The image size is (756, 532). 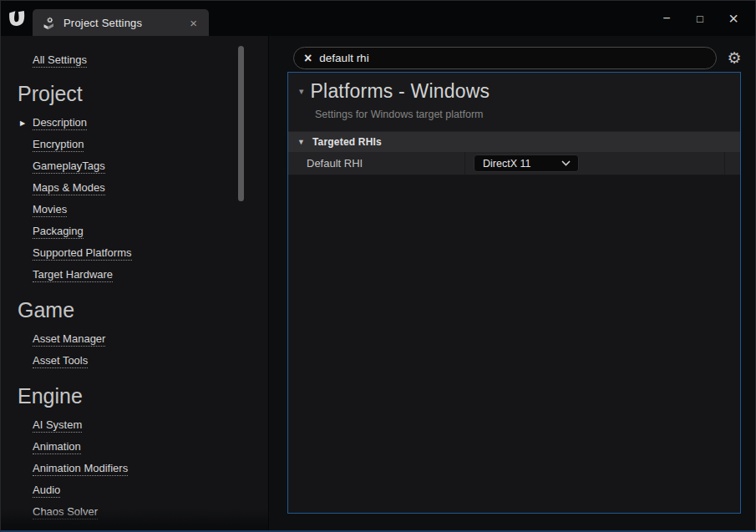 I want to click on close-button: ×, so click(x=733, y=18).